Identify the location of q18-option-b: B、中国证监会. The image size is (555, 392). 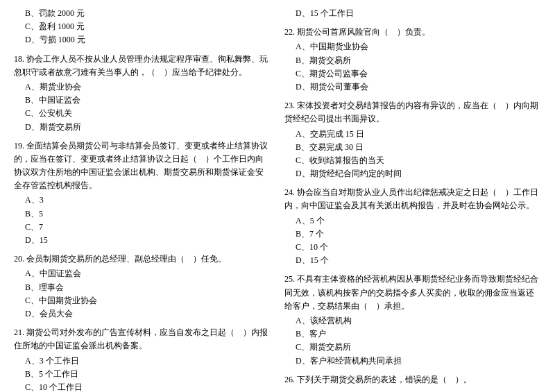
(148, 100).